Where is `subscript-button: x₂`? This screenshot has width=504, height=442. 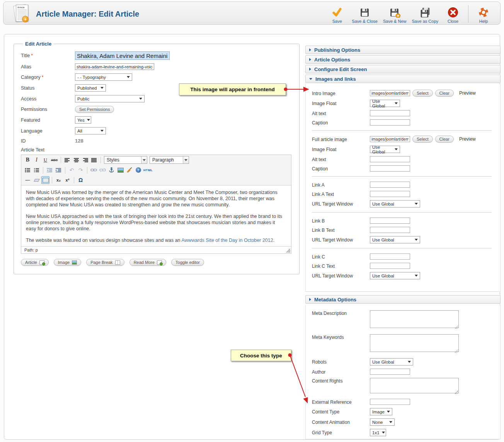 subscript-button: x₂ is located at coordinates (59, 180).